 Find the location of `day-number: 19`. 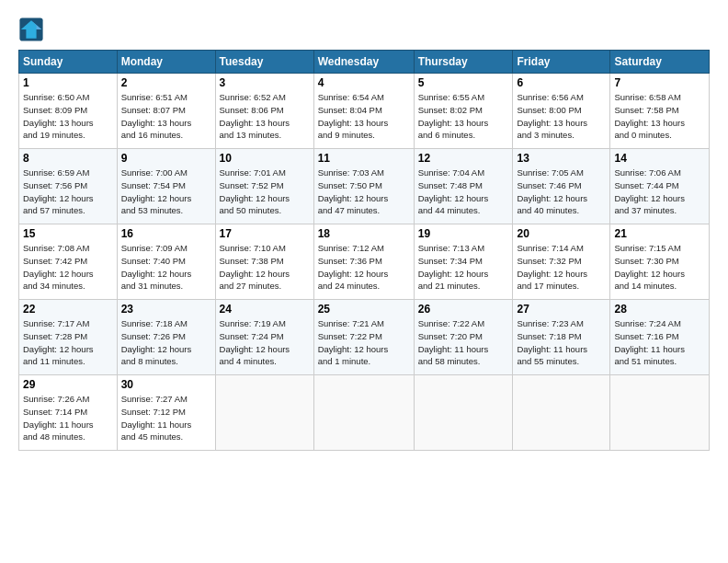

day-number: 19 is located at coordinates (463, 234).